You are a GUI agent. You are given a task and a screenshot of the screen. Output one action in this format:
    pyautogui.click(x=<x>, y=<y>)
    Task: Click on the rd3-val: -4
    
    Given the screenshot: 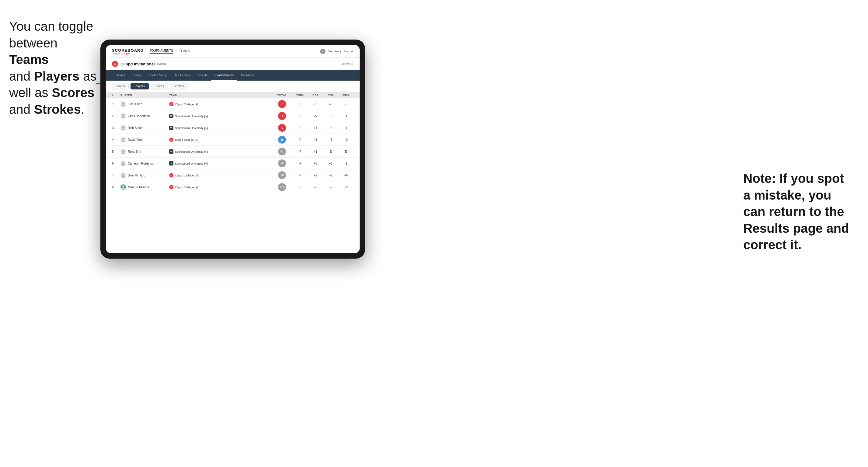 What is the action you would take?
    pyautogui.click(x=346, y=116)
    